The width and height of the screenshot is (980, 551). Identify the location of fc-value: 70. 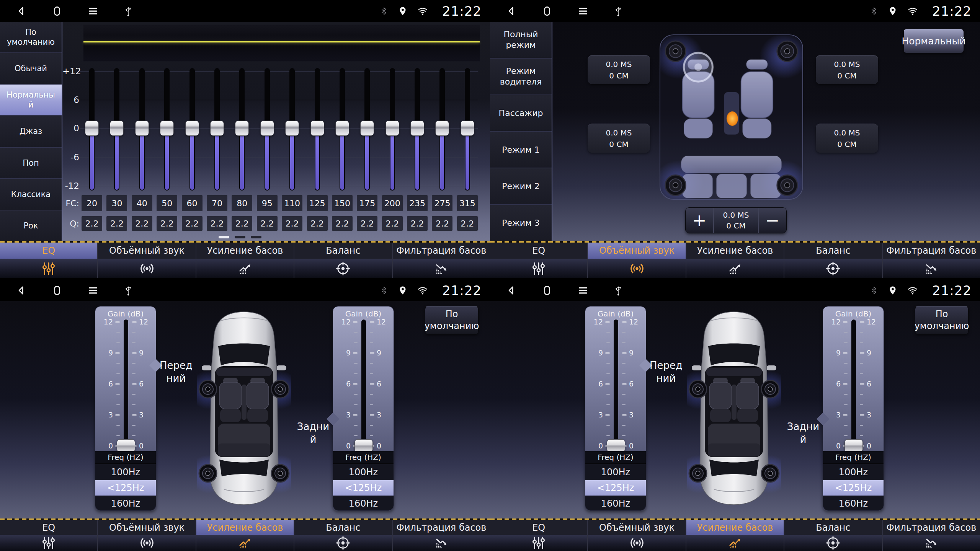
(217, 203).